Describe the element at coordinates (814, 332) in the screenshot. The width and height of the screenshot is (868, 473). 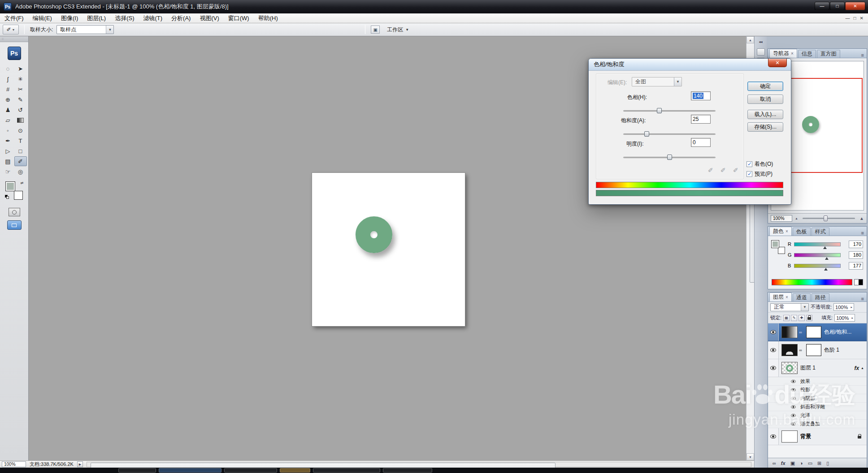
I see `layer-mask-thumbnail` at that location.